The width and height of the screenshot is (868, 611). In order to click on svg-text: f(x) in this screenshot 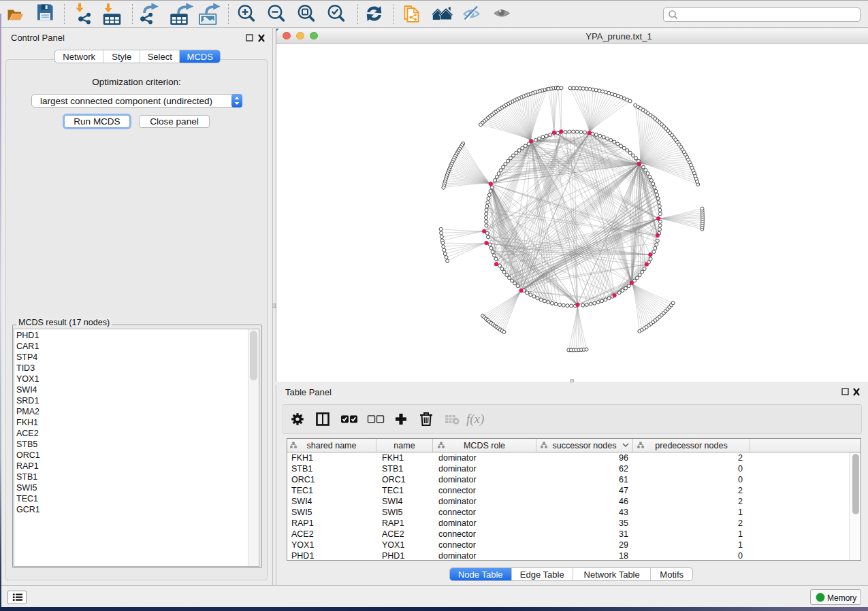, I will do `click(475, 419)`.